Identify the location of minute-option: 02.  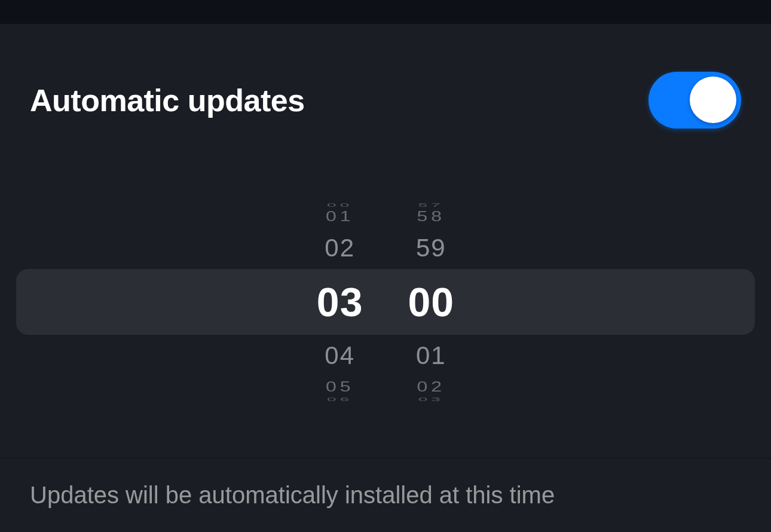
(432, 387).